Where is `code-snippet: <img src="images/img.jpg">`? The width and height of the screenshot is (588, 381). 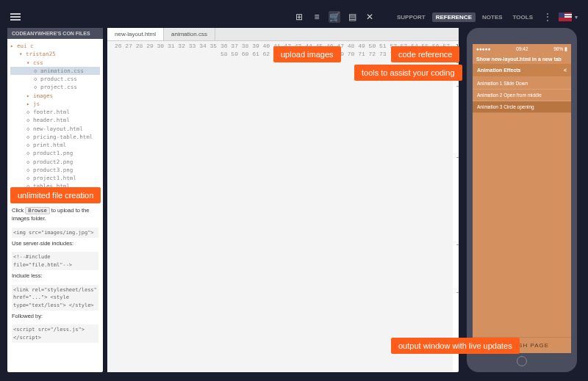
code-snippet: <img src="images/img.jpg"> is located at coordinates (55, 233).